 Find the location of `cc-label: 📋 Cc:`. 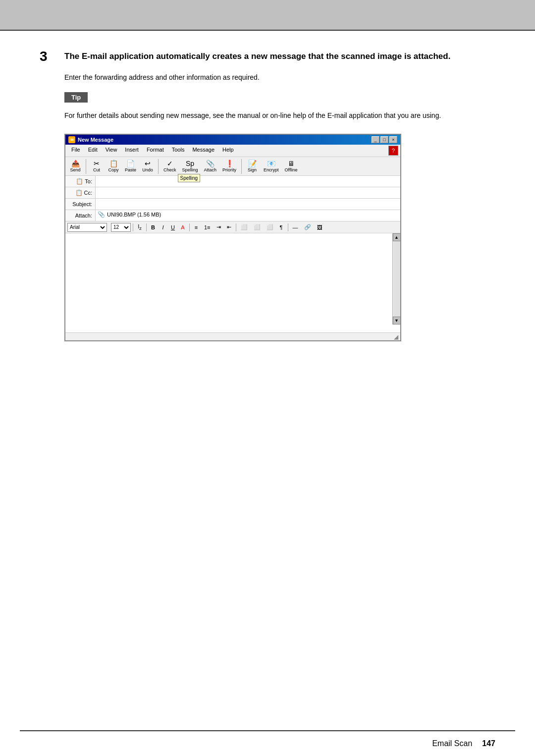

cc-label: 📋 Cc: is located at coordinates (80, 193).